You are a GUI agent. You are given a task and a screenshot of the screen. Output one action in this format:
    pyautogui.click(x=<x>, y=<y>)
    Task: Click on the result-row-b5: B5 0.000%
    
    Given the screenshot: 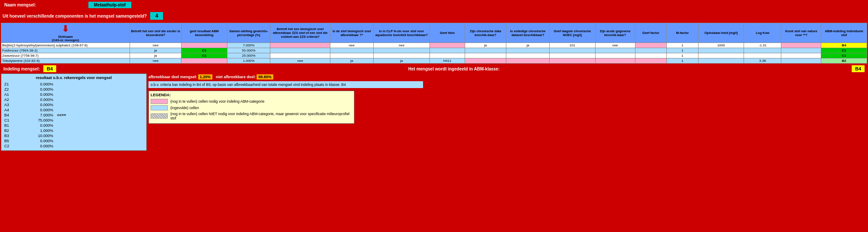 What is the action you would take?
    pyautogui.click(x=74, y=141)
    